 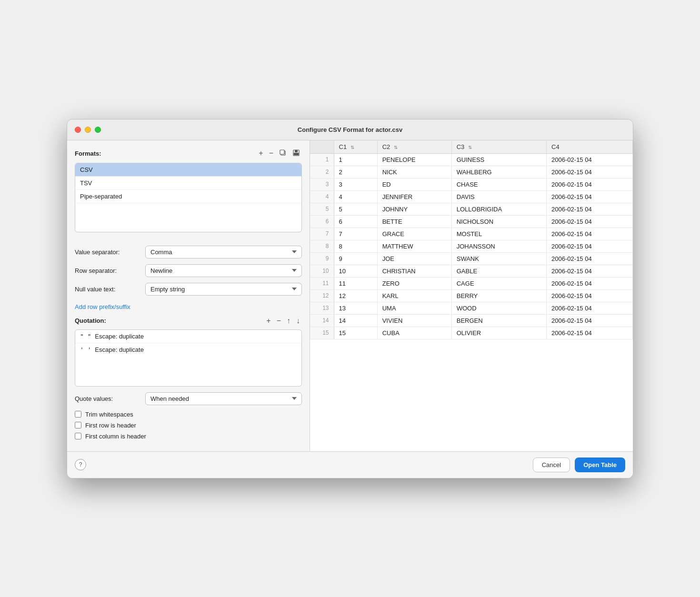 I want to click on col-header-c1: C1 ⇅, so click(x=355, y=147).